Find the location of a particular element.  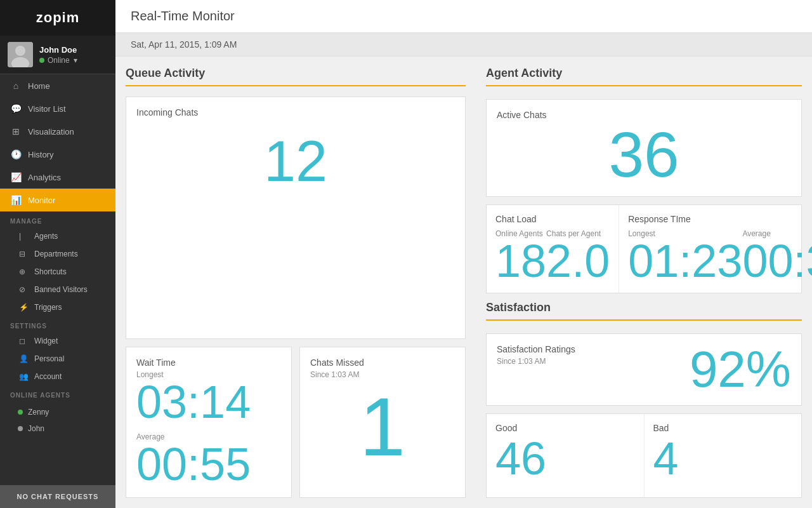

no-chat-requests: NO CHAT REQUESTS is located at coordinates (58, 497).